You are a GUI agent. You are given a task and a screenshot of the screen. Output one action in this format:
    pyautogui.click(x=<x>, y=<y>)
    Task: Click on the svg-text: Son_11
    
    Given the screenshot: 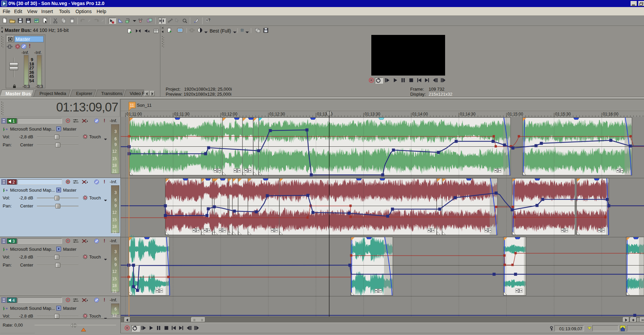 What is the action you would take?
    pyautogui.click(x=144, y=105)
    